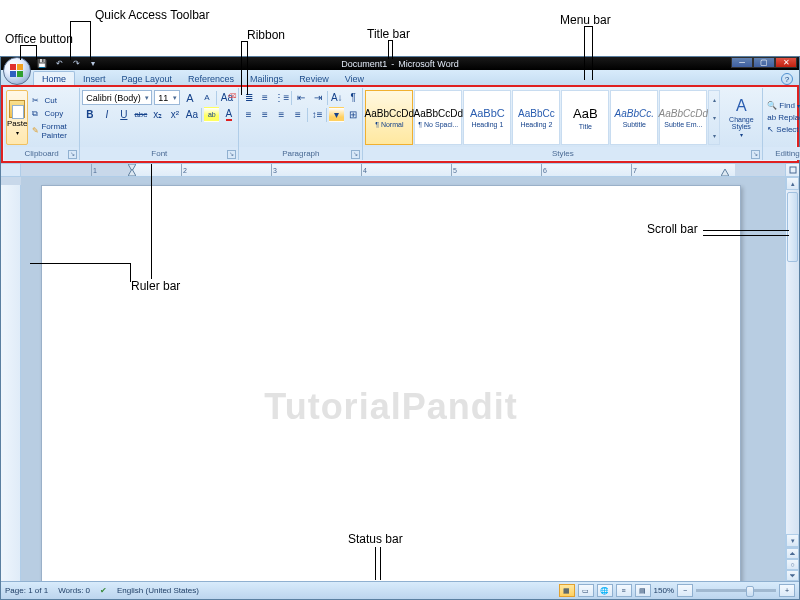 Image resolution: width=800 pixels, height=600 pixels. What do you see at coordinates (487, 118) in the screenshot?
I see `style-heading1: AaBbCHeading 1` at bounding box center [487, 118].